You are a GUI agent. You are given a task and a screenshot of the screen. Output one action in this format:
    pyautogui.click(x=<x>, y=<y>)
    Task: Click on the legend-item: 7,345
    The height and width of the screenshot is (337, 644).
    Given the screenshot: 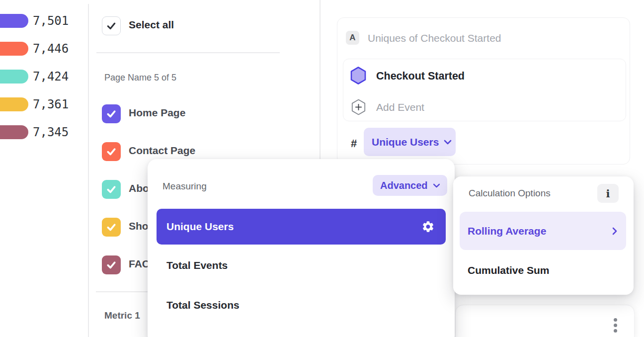 What is the action you would take?
    pyautogui.click(x=40, y=132)
    